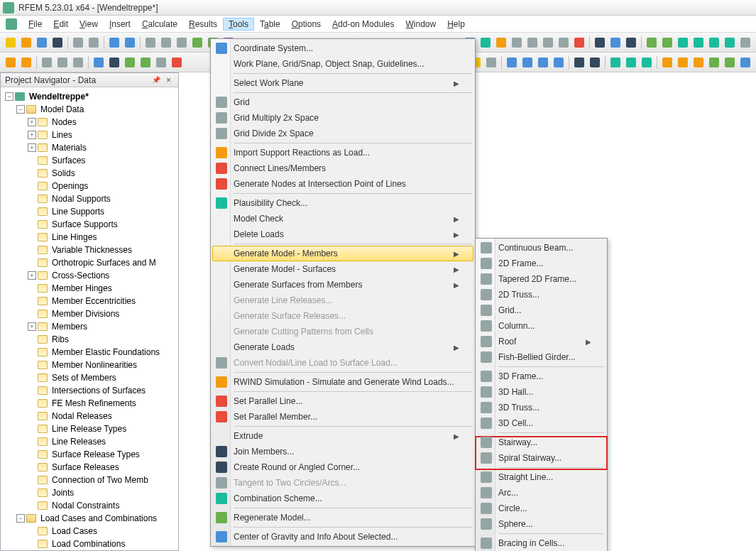 This screenshot has width=756, height=551. I want to click on menu-window: Window, so click(420, 24).